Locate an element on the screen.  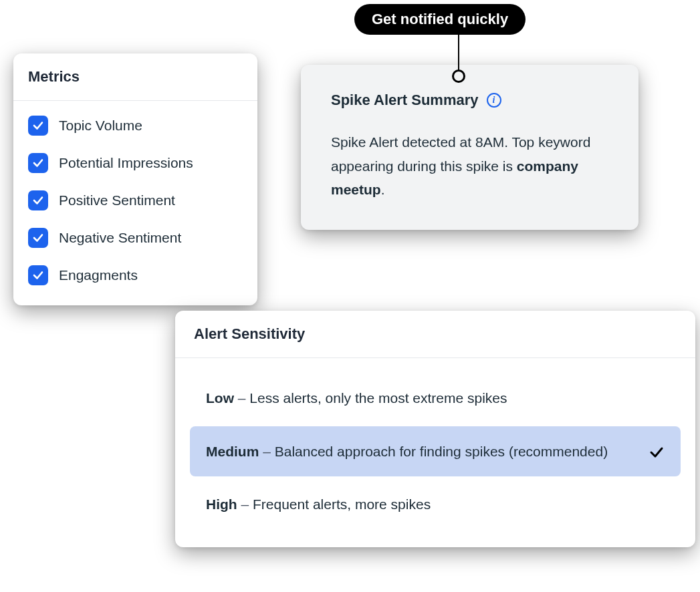
callout-label: Get notified quickly is located at coordinates (440, 19).